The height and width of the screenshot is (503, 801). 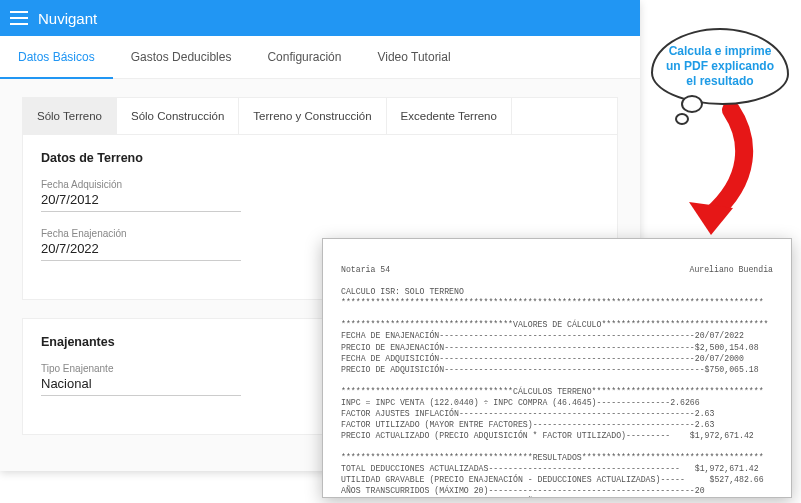 What do you see at coordinates (414, 57) in the screenshot?
I see `tab-video-tutorial: Video Tutorial` at bounding box center [414, 57].